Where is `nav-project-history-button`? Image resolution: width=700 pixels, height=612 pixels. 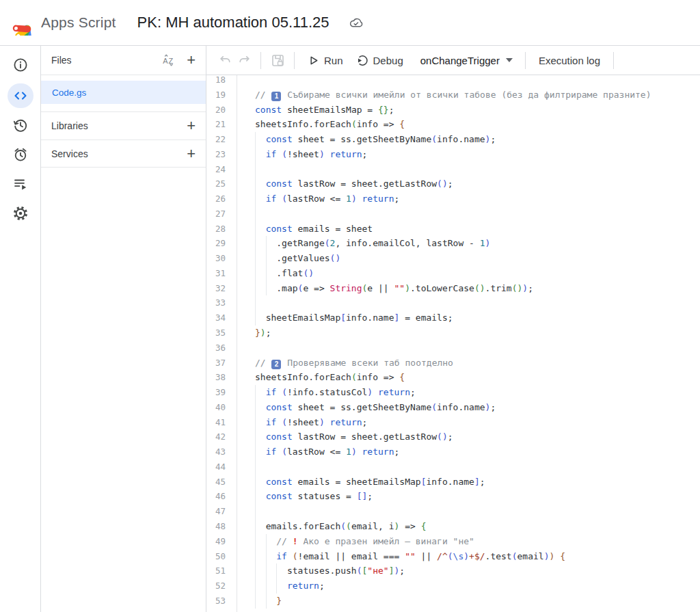 nav-project-history-button is located at coordinates (21, 125).